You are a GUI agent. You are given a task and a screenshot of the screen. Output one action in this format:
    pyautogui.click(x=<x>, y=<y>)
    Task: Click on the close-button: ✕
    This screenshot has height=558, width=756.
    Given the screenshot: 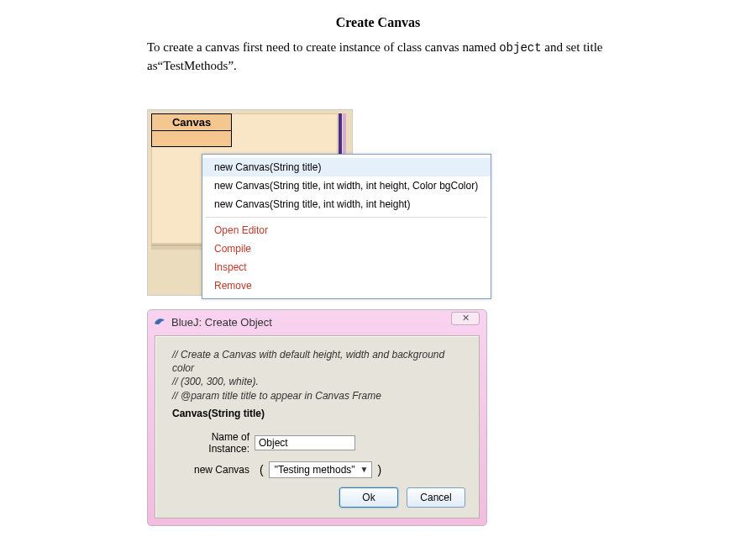 What is the action you would take?
    pyautogui.click(x=465, y=318)
    